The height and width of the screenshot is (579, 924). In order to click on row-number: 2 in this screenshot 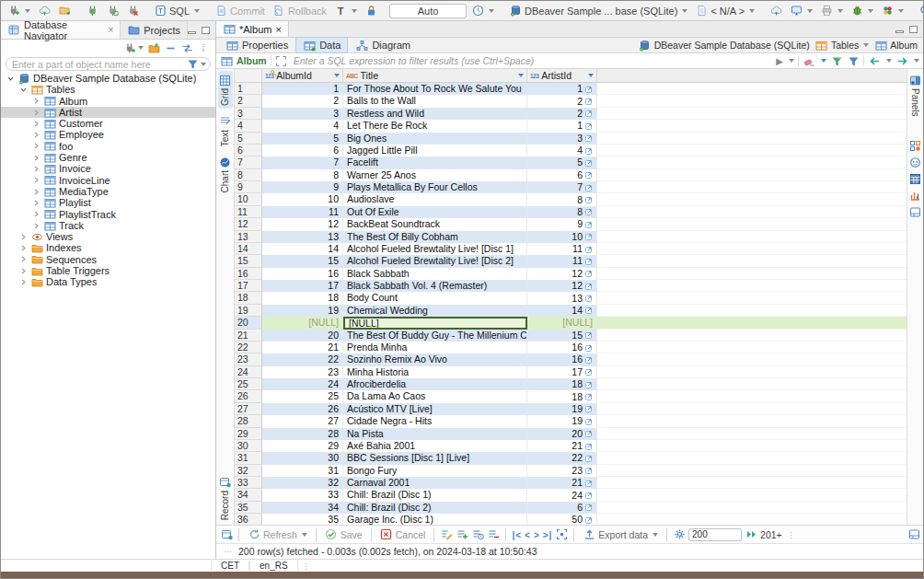, I will do `click(248, 101)`.